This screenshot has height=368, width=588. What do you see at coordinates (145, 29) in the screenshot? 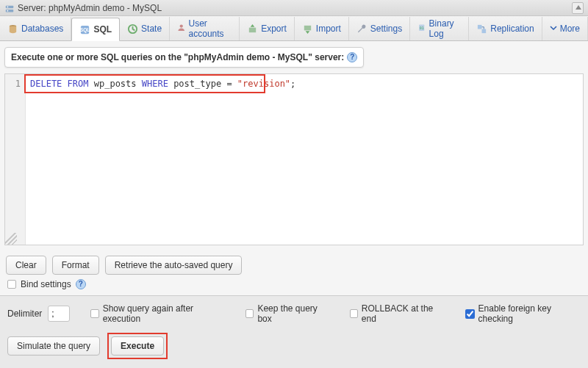
I see `tab-state: State` at bounding box center [145, 29].